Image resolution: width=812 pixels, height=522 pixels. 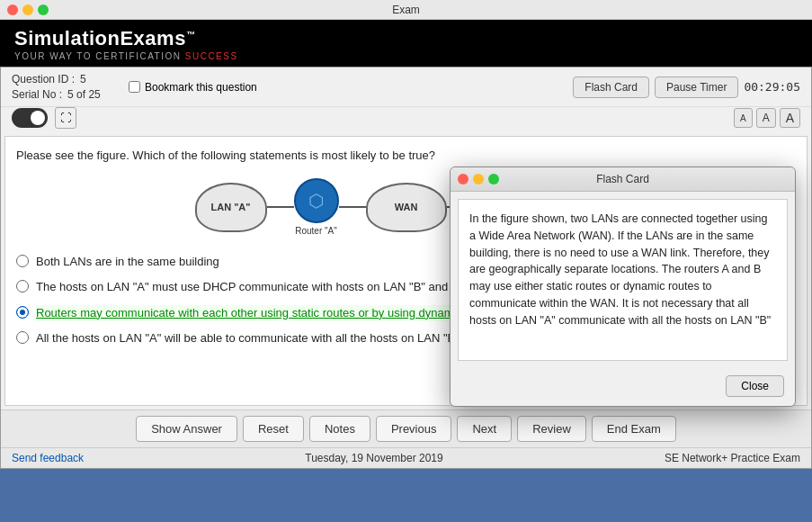 I want to click on review-button: Review, so click(x=552, y=428).